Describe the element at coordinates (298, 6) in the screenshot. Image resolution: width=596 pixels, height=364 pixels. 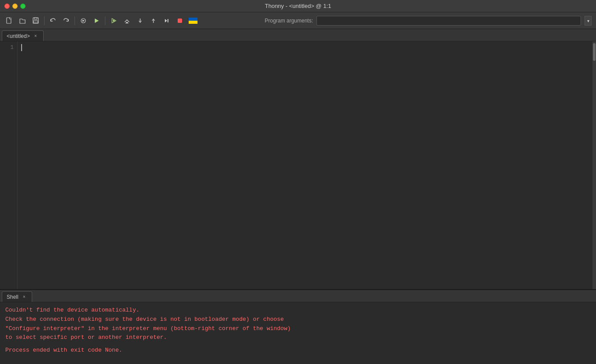
I see `window-title: Thonny - <untitled> @ 1:1` at that location.